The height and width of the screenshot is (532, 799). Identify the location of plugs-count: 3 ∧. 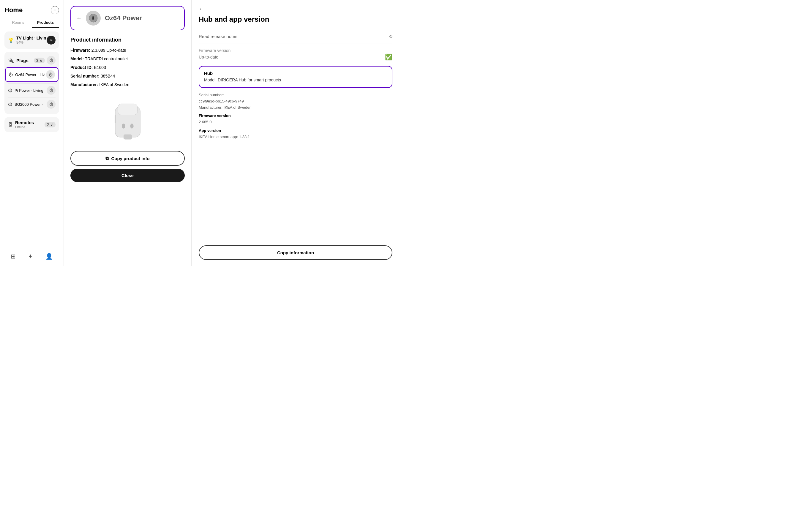
(39, 60).